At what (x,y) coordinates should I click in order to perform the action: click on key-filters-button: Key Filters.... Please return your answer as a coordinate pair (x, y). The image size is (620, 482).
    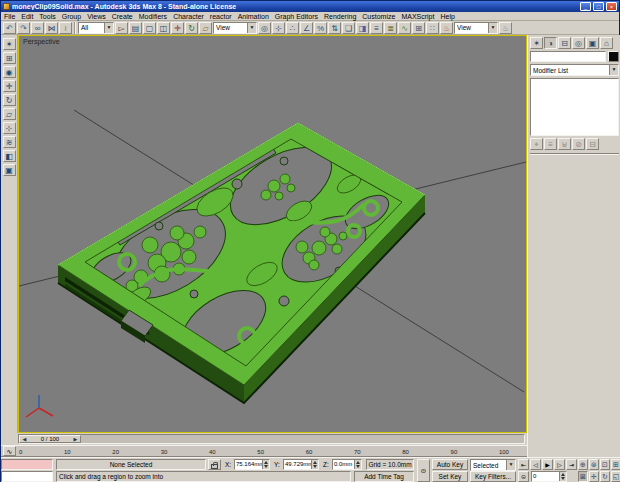
    Looking at the image, I should click on (493, 476).